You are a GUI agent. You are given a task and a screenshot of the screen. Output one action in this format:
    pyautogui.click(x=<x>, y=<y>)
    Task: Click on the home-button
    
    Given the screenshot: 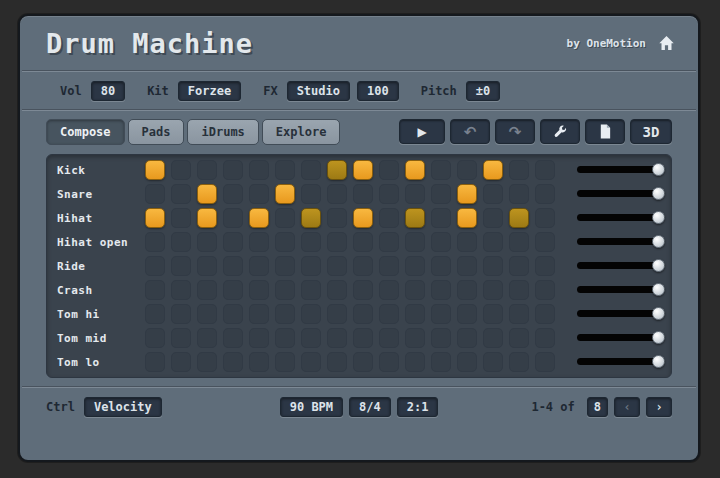 What is the action you would take?
    pyautogui.click(x=666, y=43)
    